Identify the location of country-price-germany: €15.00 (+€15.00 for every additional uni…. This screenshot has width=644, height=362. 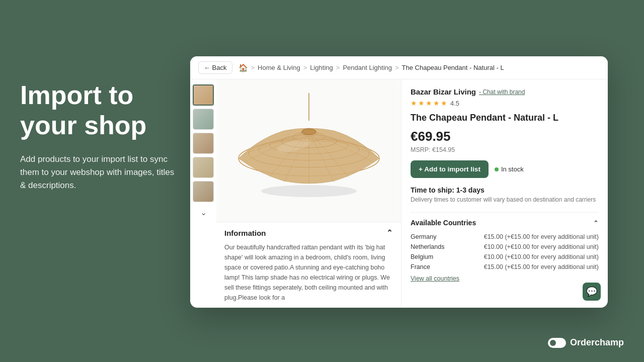
(541, 237).